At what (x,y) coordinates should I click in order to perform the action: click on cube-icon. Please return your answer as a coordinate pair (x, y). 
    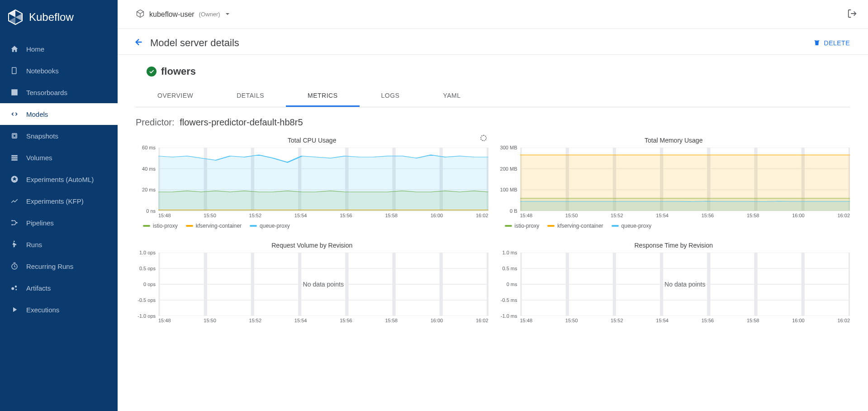
    Looking at the image, I should click on (140, 14).